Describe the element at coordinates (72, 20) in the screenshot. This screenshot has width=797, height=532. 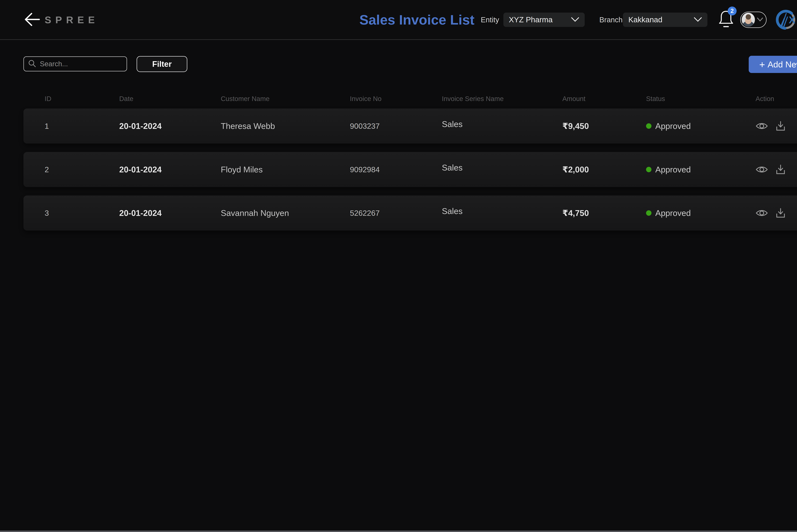
I see `brand-logo-text: SPREE` at that location.